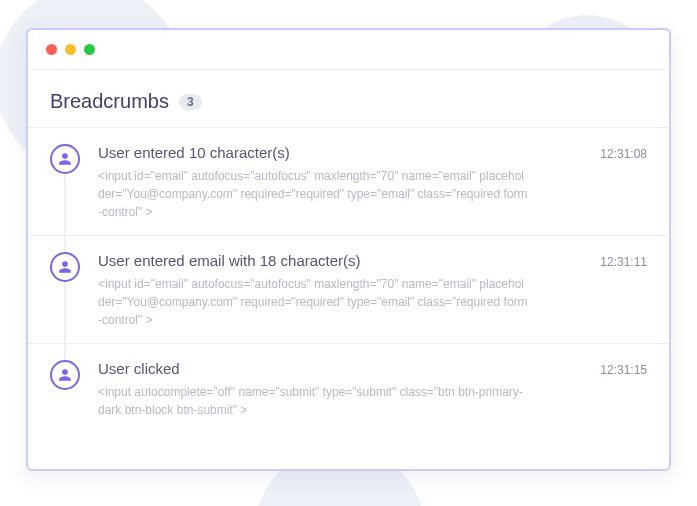 This screenshot has width=697, height=506. What do you see at coordinates (330, 368) in the screenshot?
I see `breadcrumb-title: User clicked` at bounding box center [330, 368].